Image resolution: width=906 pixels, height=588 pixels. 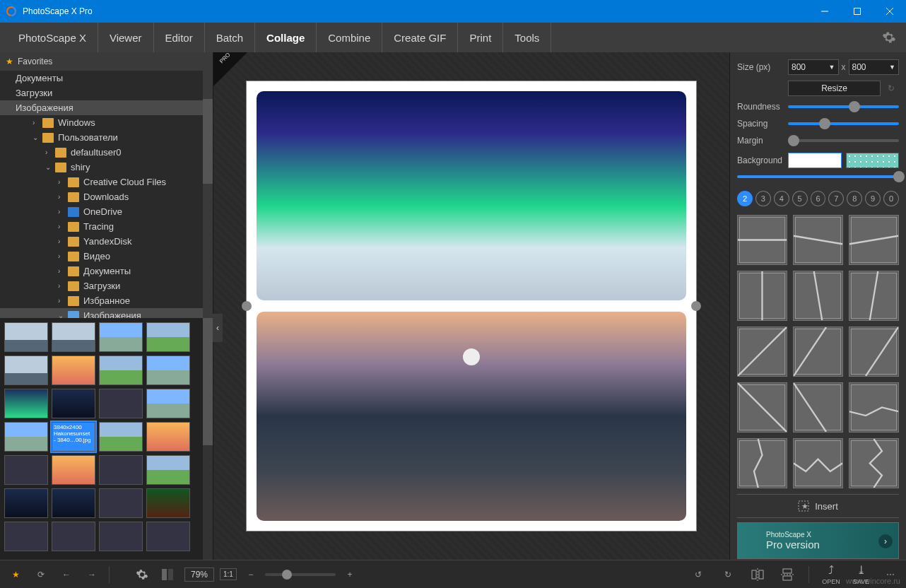 What do you see at coordinates (208, 439) in the screenshot?
I see `thumbs-scrollbar` at bounding box center [208, 439].